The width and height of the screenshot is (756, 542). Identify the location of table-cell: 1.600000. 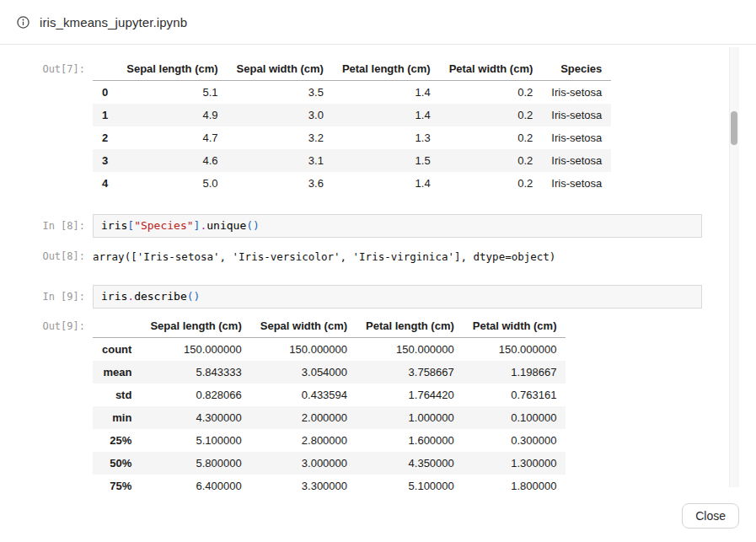
(410, 440).